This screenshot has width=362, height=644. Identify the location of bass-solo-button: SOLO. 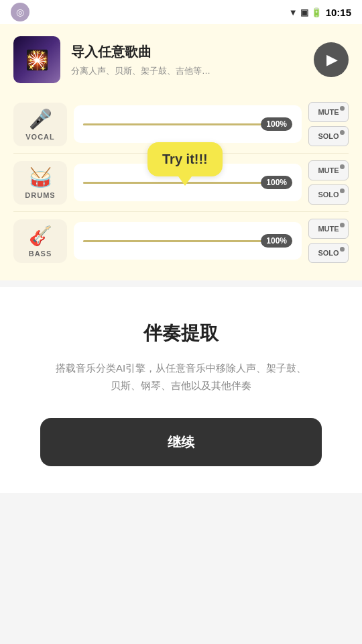
(328, 253).